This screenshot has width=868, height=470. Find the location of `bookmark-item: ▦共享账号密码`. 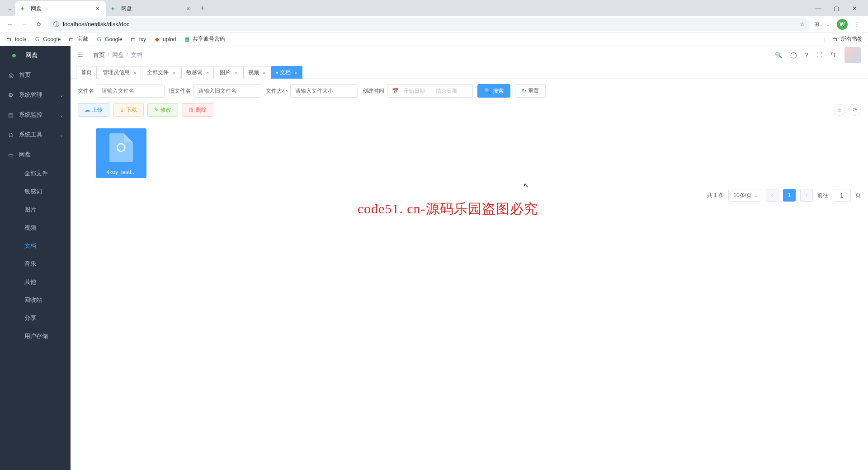

bookmark-item: ▦共享账号密码 is located at coordinates (204, 39).